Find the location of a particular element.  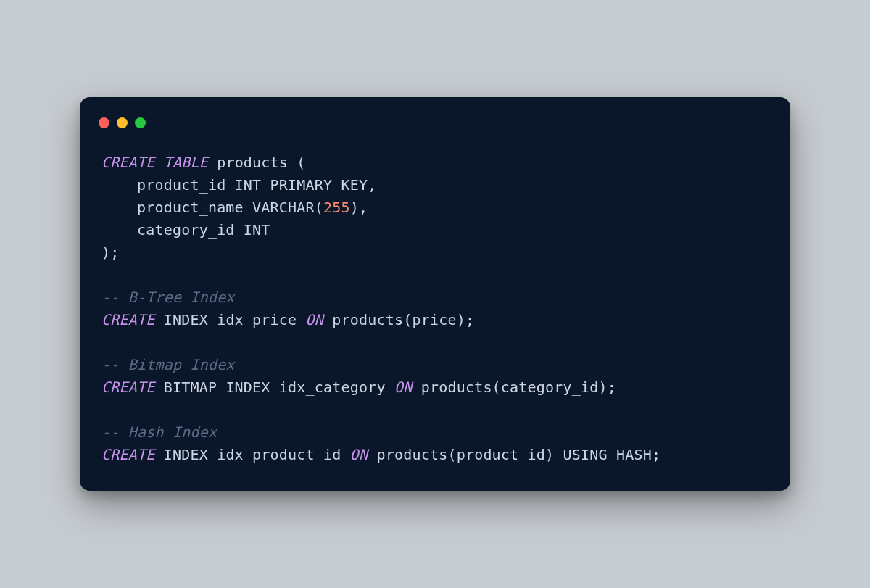

code-token-ident: INDEX idx_product_id is located at coordinates (252, 455).